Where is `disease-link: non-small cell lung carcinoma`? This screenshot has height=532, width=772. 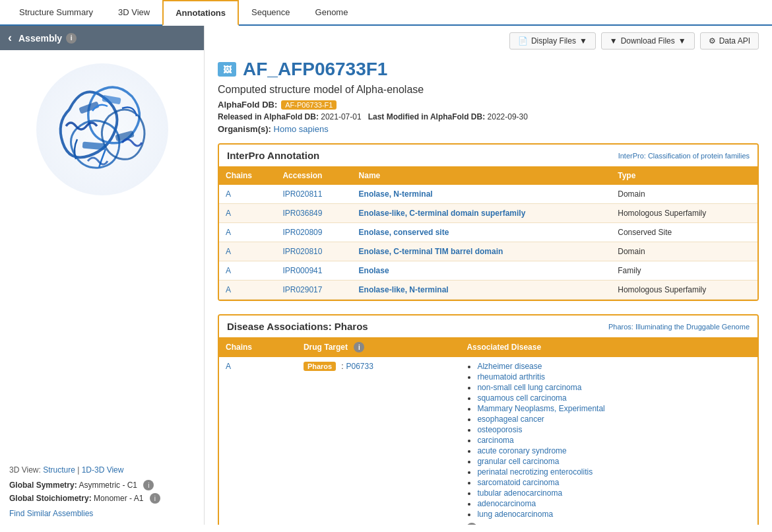 disease-link: non-small cell lung carcinoma is located at coordinates (529, 387).